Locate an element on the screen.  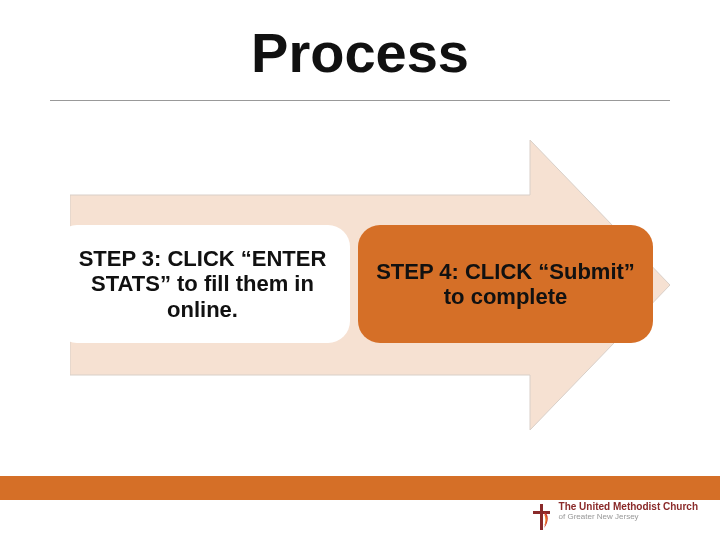
step-3-card: STEP 3: CLICK “ENTER STATS” to fill them… is located at coordinates (202, 284).